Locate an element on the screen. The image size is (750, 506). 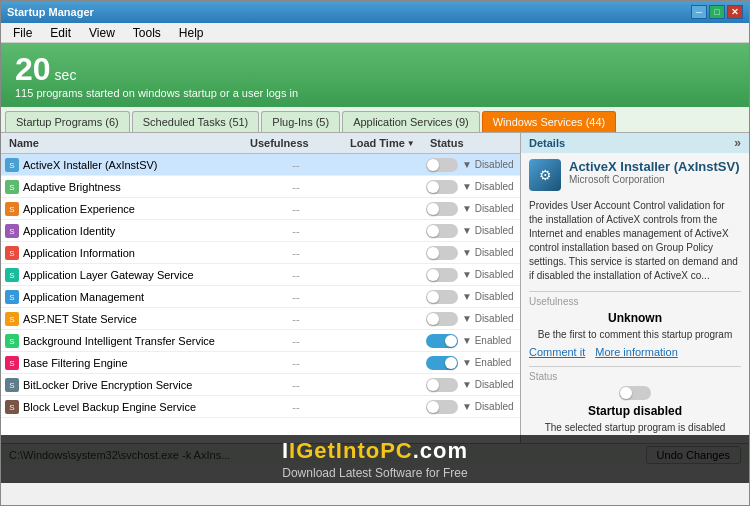
usefulness-description: Be the first to comment this startup pro… is located at coordinates (635, 334).